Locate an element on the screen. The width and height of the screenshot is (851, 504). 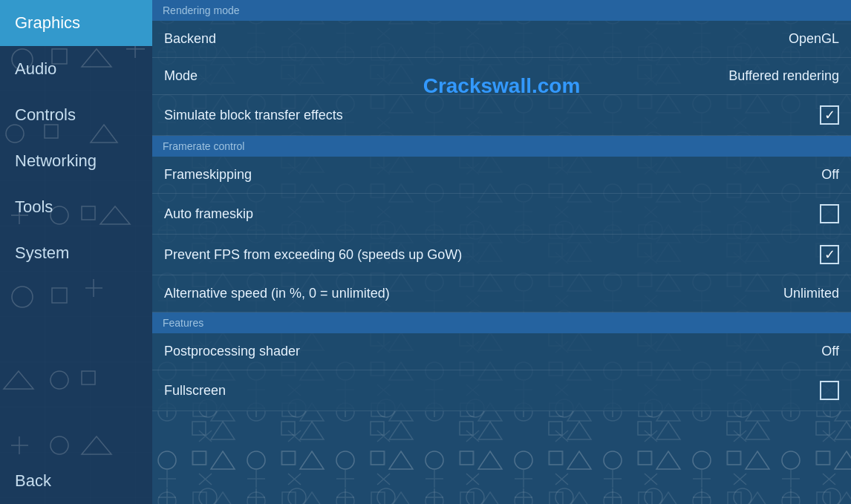
setting-row-mode: Mode Buffered rendering is located at coordinates (502, 76).